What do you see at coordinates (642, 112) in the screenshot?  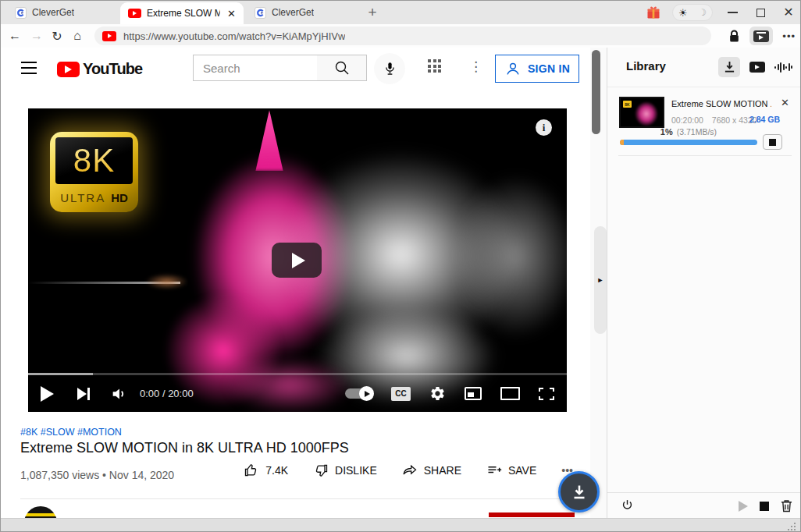 I see `download-thumbnail: 8K` at bounding box center [642, 112].